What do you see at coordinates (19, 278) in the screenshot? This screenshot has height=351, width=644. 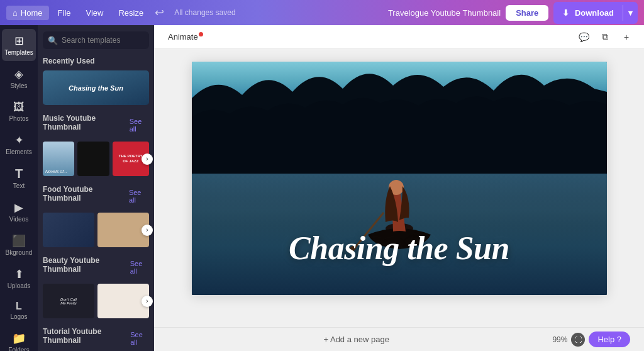 I see `sidebar-item-uploads: ⬆ Uploads` at bounding box center [19, 278].